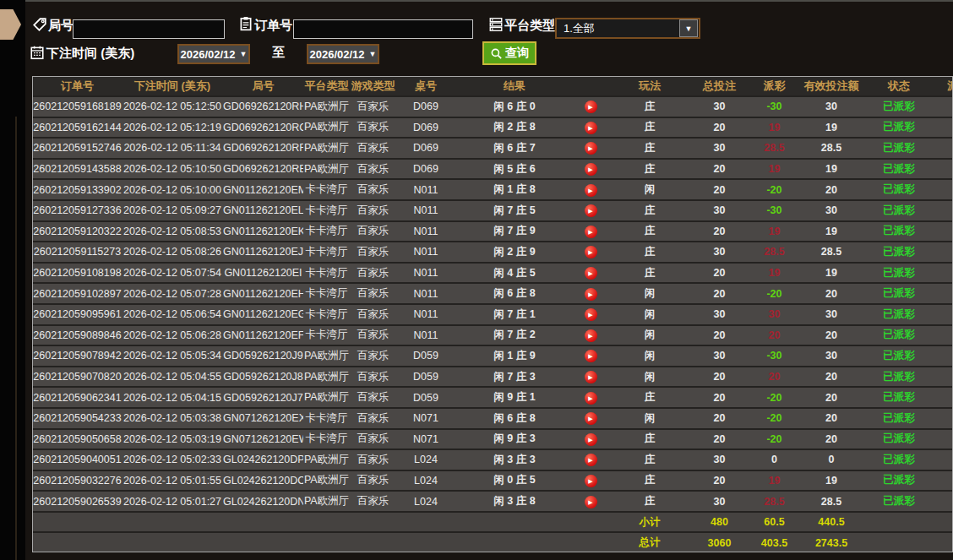 The width and height of the screenshot is (953, 560). I want to click on grand-total-valid-bet: 2743.5, so click(831, 542).